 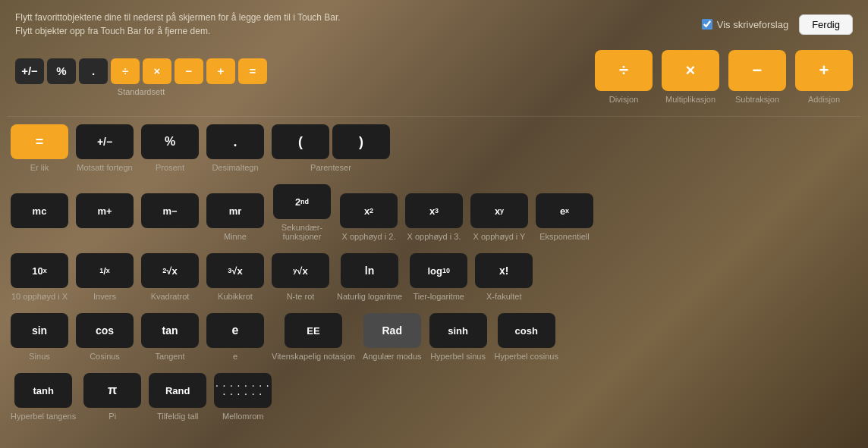 What do you see at coordinates (439, 271) in the screenshot?
I see `btn-log10: log10` at bounding box center [439, 271].